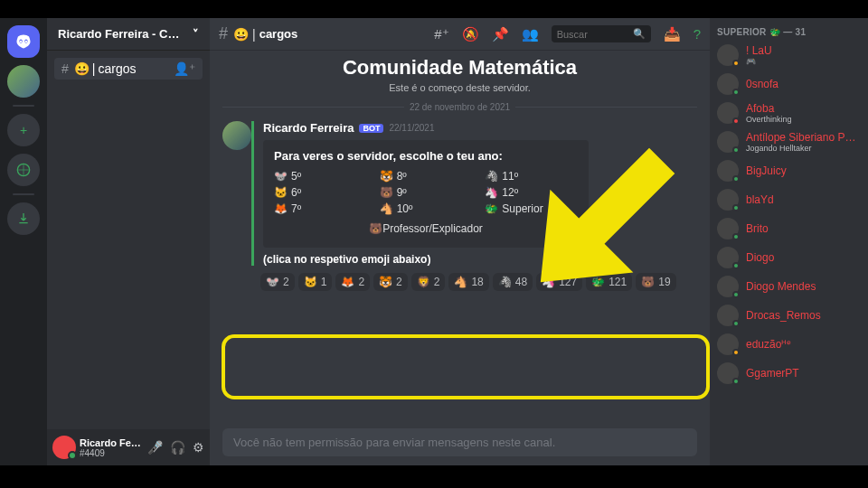 The width and height of the screenshot is (868, 488). I want to click on member-item: GgamerPT, so click(788, 373).